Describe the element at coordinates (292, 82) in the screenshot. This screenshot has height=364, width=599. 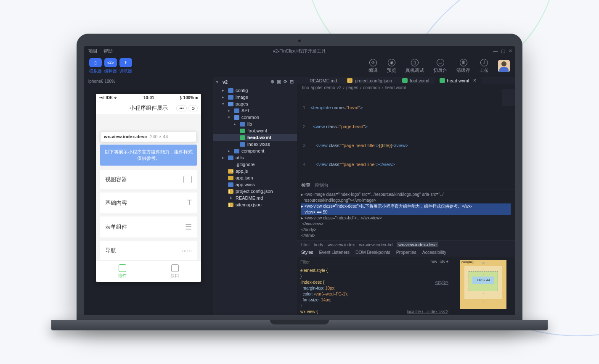
I see `collapse-icon: ⊟` at that location.